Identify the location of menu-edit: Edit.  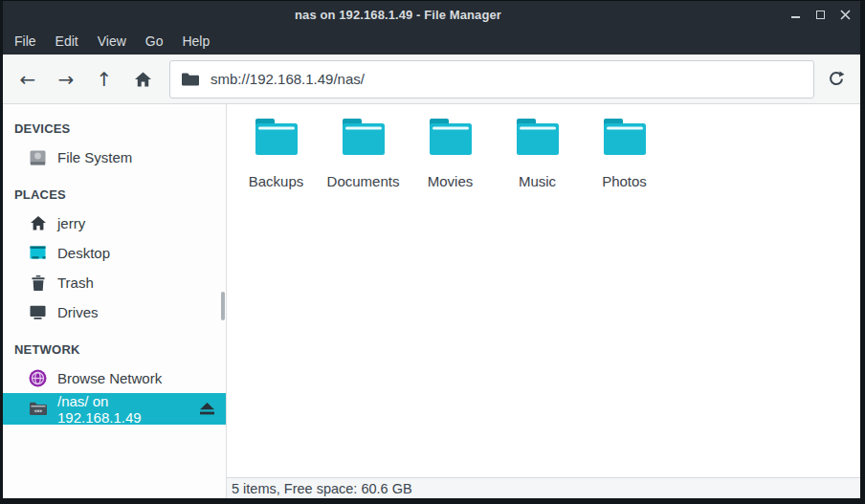
(67, 41).